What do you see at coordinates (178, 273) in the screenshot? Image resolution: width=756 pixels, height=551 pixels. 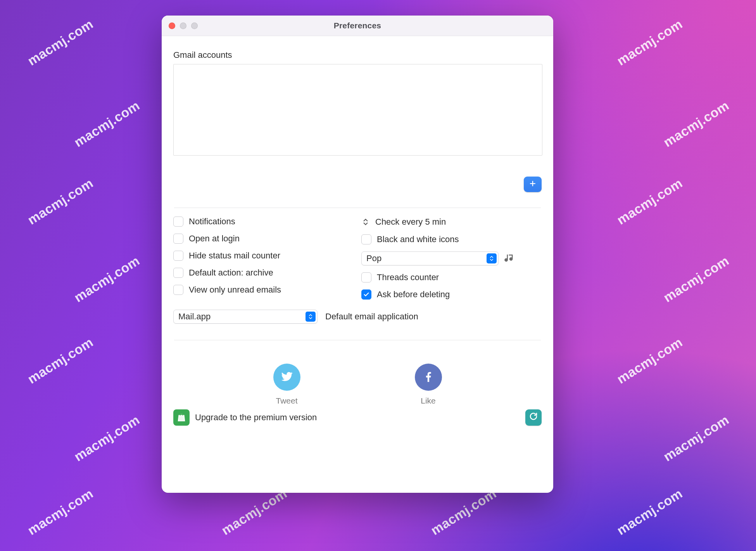 I see `default-action-archive-checkbox` at bounding box center [178, 273].